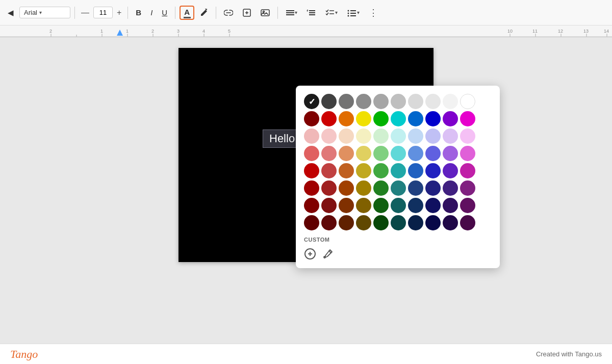 The width and height of the screenshot is (612, 364). I want to click on line-spacing-button, so click(311, 13).